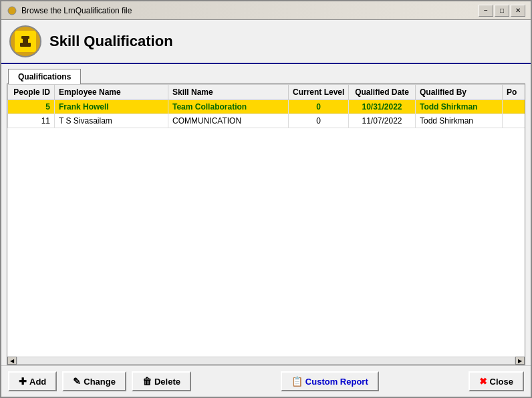 The width and height of the screenshot is (532, 398). I want to click on col-header-qualdate: Qualified Date, so click(382, 92).